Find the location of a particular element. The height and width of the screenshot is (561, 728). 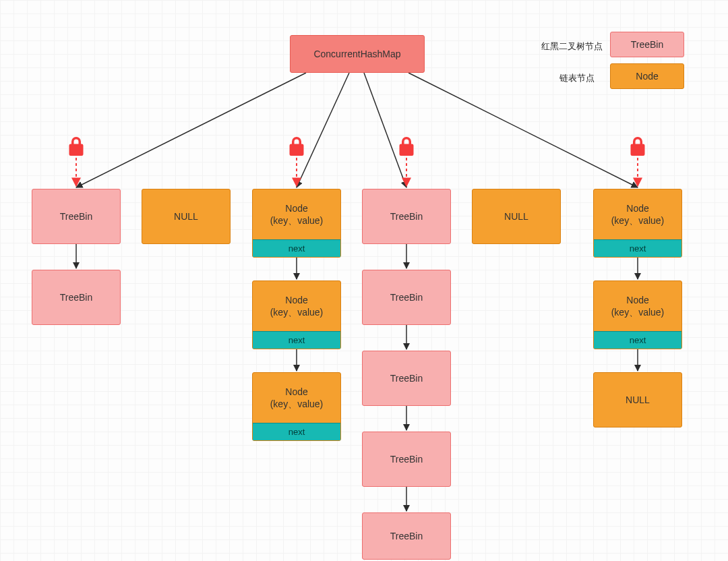

col0-treebin-1: TreeBin is located at coordinates (76, 297).